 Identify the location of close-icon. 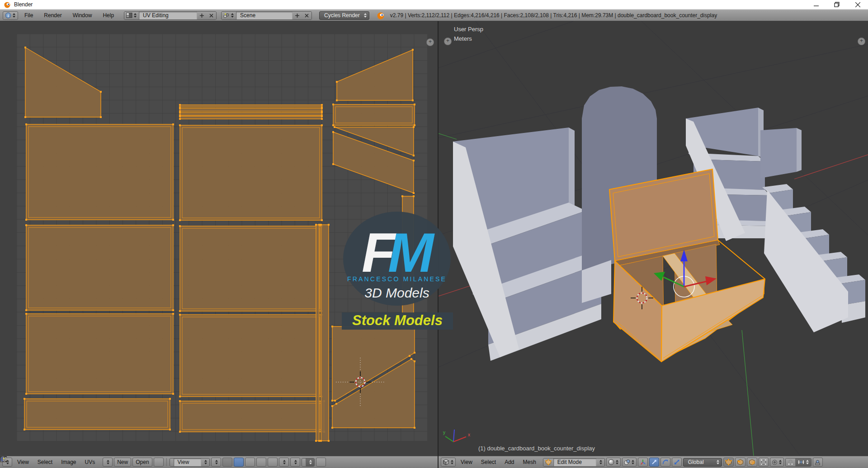
(858, 5).